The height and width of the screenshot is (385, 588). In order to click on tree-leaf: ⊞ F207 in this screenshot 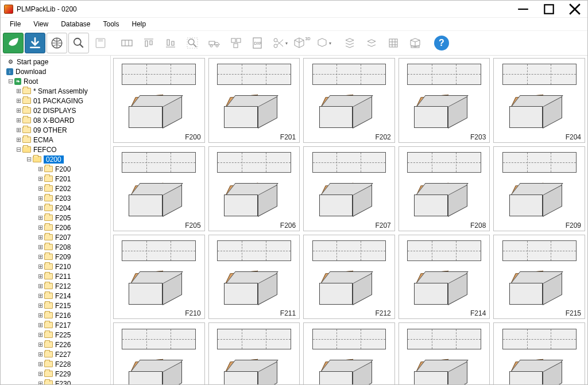, I will do `click(55, 238)`.